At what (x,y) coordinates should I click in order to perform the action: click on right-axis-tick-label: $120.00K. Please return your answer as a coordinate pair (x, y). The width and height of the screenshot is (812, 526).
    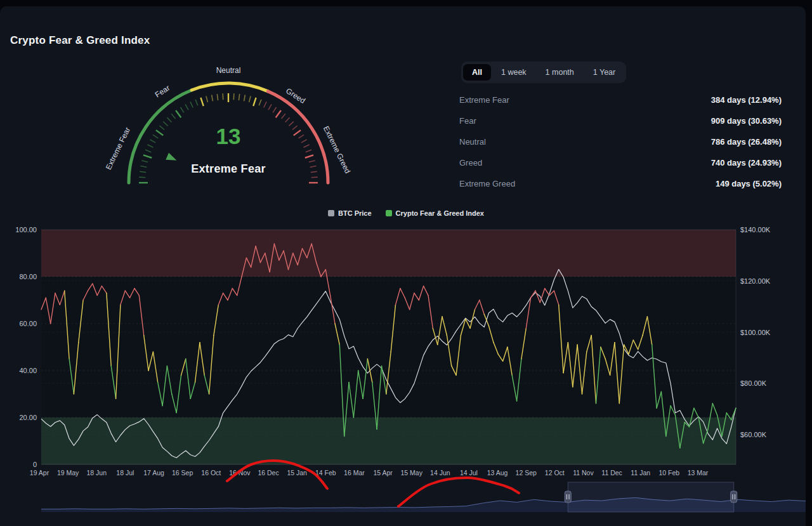
    Looking at the image, I should click on (756, 281).